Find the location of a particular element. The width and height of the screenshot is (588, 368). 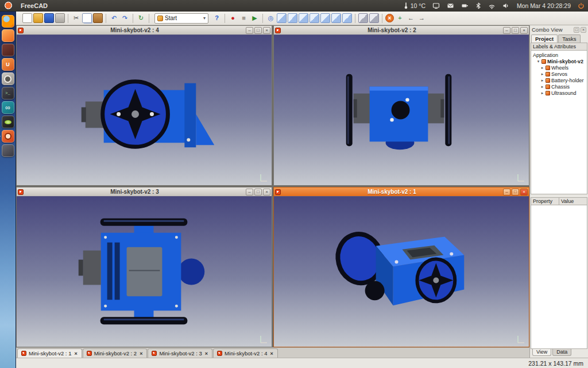

launcher-item-arduino: ∞ is located at coordinates (8, 108).